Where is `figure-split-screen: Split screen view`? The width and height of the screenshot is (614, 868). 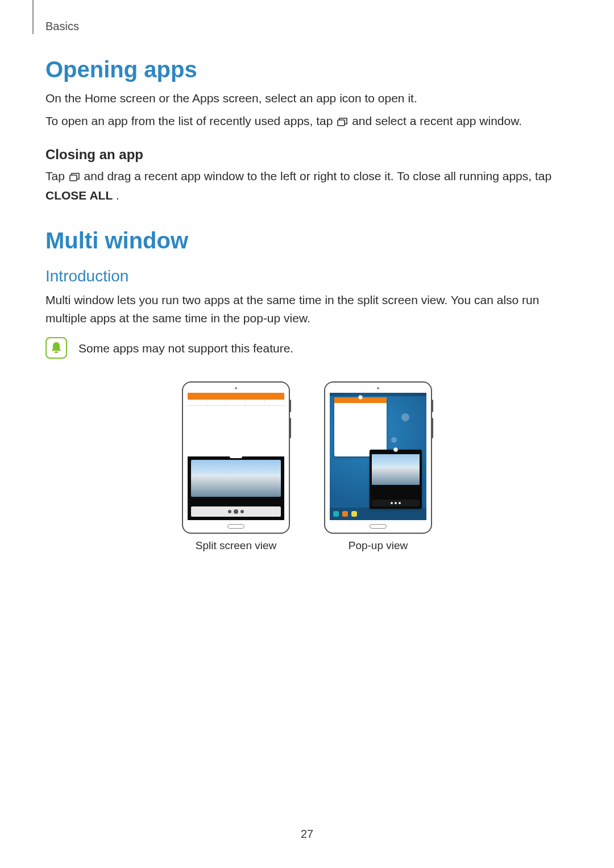 figure-split-screen: Split screen view is located at coordinates (236, 467).